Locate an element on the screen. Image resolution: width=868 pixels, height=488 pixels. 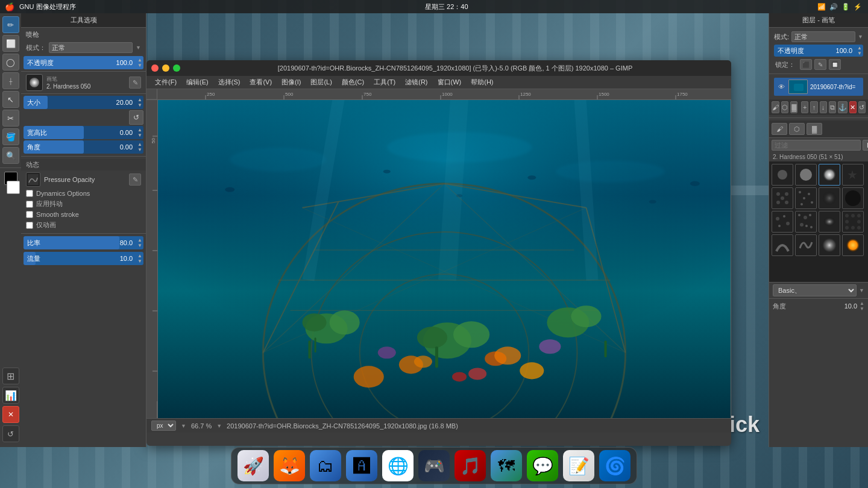
lock-paint-btn: ✎ is located at coordinates (820, 64).